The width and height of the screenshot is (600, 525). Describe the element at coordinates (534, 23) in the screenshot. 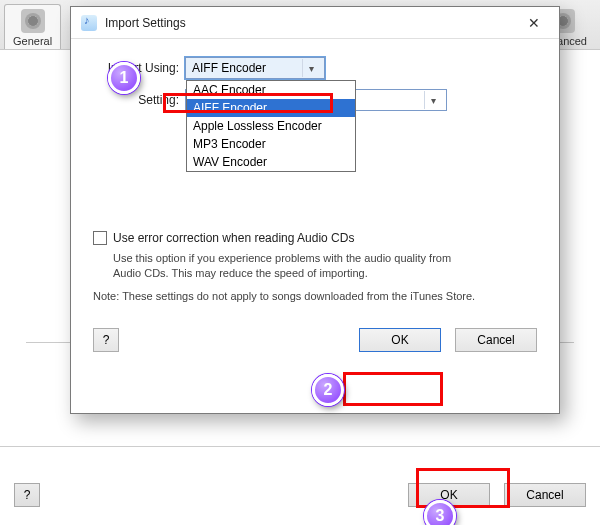

I see `close-button: ✕` at that location.